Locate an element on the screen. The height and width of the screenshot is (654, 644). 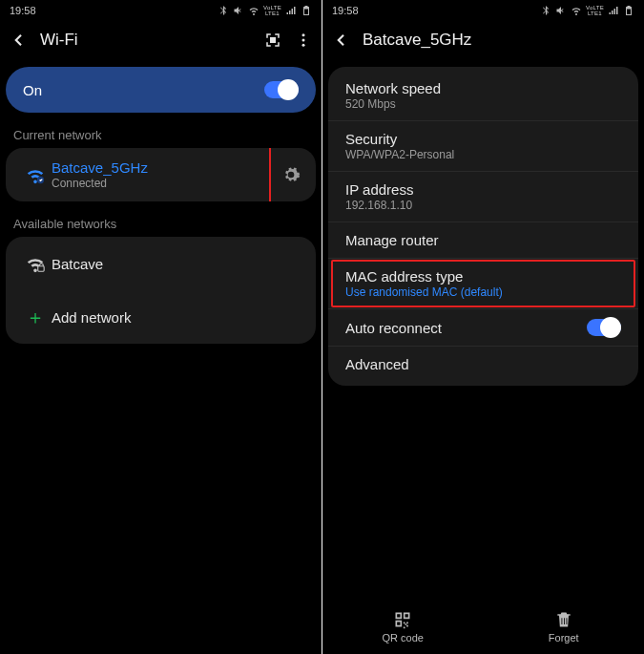
qr-label: QR code is located at coordinates (403, 638).